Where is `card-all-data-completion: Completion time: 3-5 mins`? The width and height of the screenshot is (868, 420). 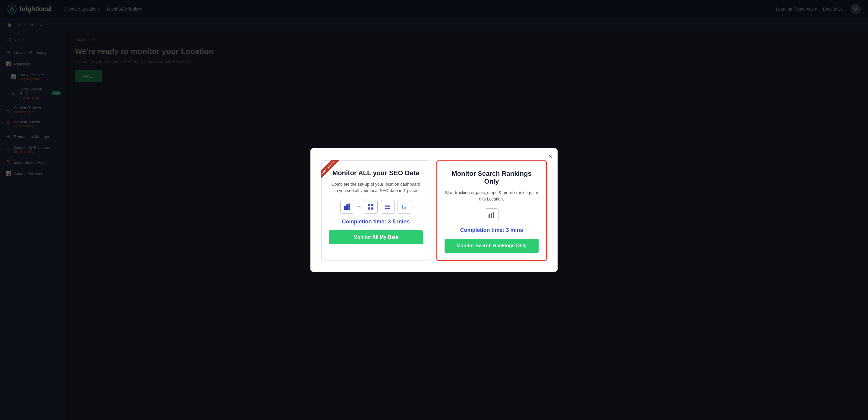
card-all-data-completion: Completion time: 3-5 mins is located at coordinates (376, 222).